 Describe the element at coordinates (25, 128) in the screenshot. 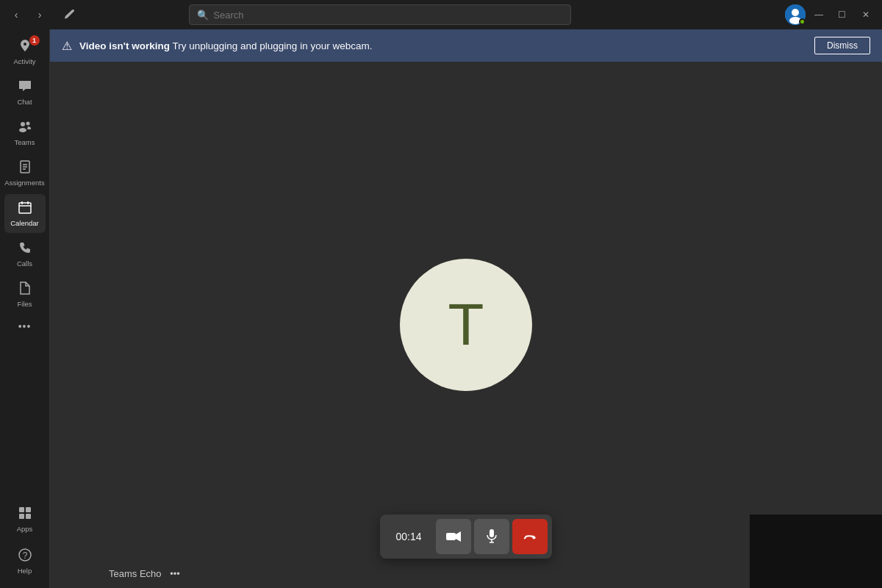

I see `teams-icon` at that location.